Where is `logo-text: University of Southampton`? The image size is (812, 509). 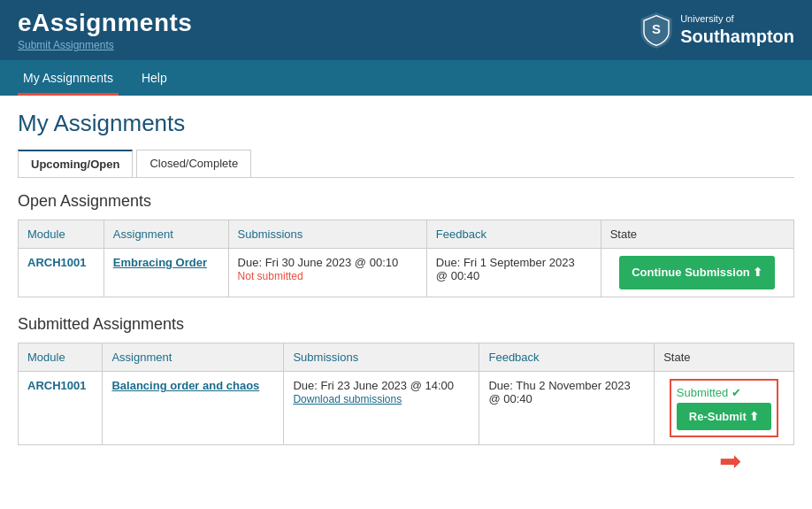
logo-text: University of Southampton is located at coordinates (738, 30).